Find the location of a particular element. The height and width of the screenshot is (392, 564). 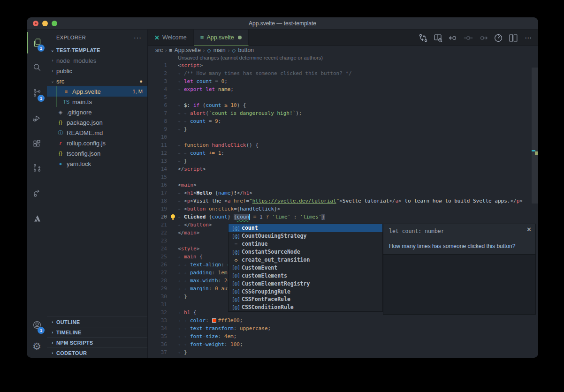

settings-icon: ⚙ is located at coordinates (37, 346).